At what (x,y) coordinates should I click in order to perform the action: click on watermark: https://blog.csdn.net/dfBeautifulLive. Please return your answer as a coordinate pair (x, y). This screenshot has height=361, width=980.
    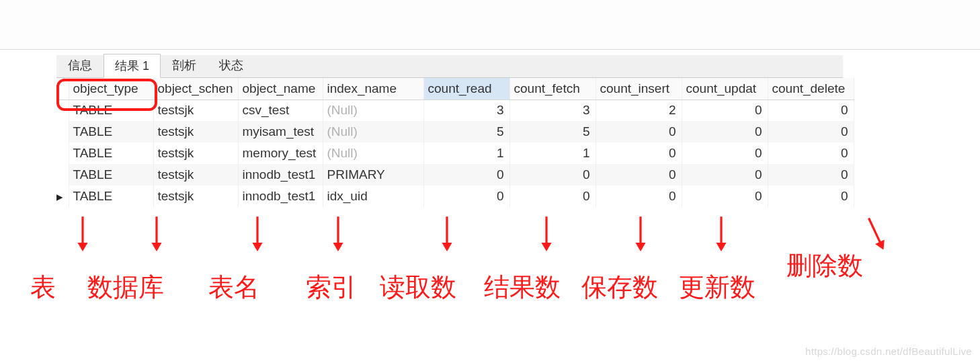
    Looking at the image, I should click on (889, 351).